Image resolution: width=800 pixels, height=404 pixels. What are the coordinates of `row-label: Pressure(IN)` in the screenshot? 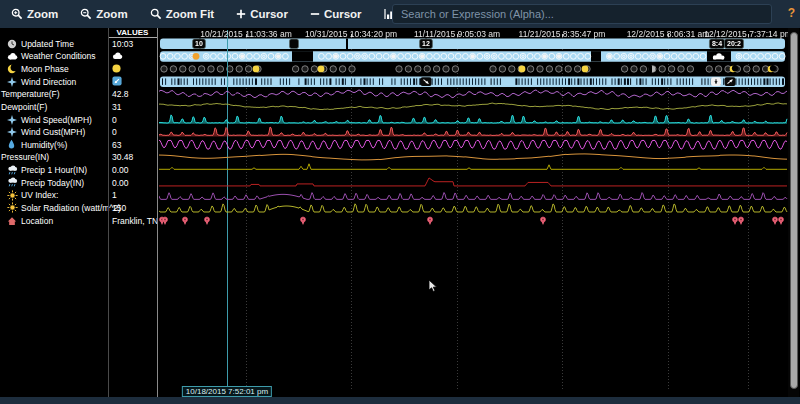 It's located at (25, 157).